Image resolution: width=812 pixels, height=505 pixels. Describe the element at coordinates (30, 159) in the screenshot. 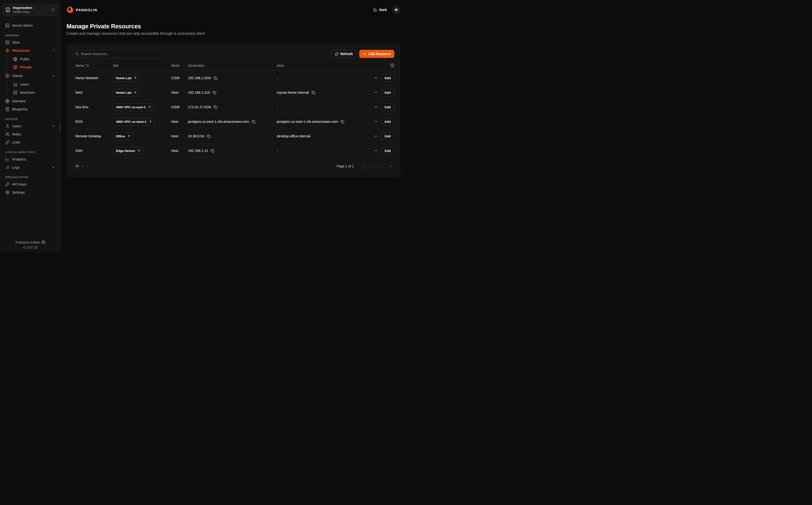

I see `sidebar-item-analytics: Analytics` at that location.